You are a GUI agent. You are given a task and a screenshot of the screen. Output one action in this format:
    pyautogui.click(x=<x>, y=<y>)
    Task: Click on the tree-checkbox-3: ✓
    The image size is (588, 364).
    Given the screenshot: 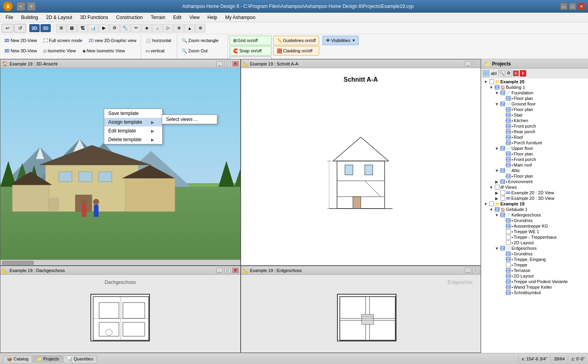 What is the action you would take?
    pyautogui.click(x=508, y=98)
    